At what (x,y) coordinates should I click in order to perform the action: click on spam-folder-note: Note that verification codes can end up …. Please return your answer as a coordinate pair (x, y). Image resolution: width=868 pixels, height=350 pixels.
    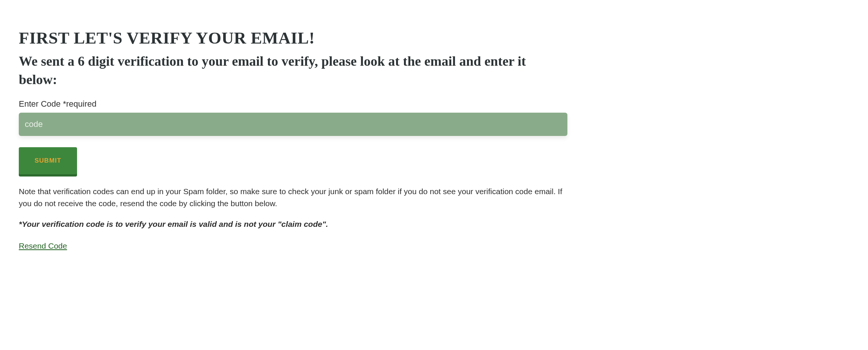
    Looking at the image, I should click on (293, 198).